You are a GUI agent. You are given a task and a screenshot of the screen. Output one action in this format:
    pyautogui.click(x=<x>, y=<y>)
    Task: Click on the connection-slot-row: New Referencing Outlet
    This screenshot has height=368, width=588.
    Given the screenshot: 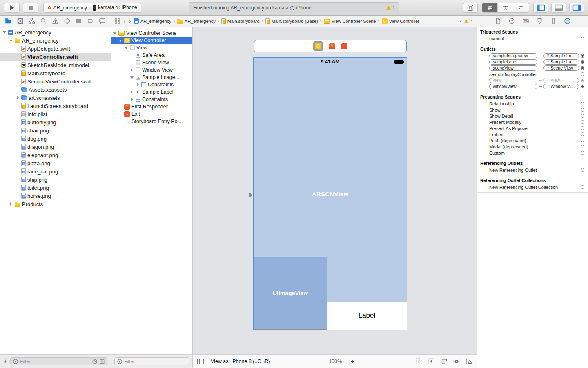 What is the action you would take?
    pyautogui.click(x=532, y=170)
    